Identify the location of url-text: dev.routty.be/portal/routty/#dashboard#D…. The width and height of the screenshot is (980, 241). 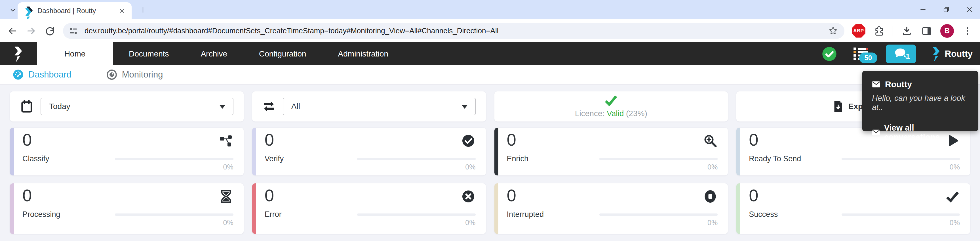
(457, 30).